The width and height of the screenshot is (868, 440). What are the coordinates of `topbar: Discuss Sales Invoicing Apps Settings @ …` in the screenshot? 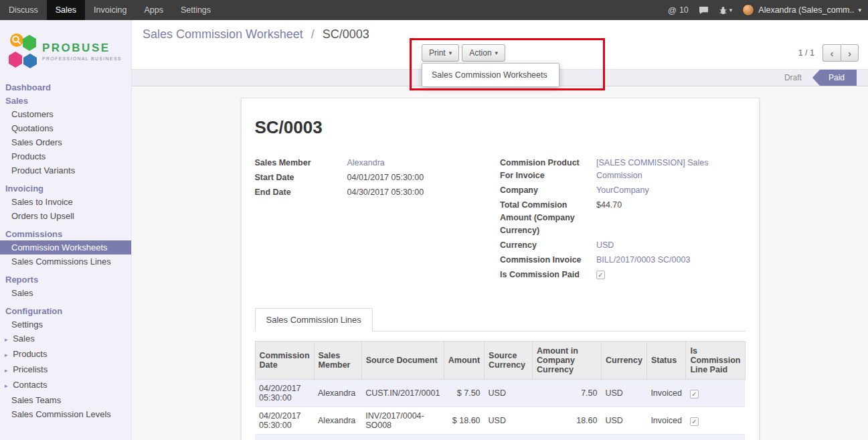 It's located at (434, 10).